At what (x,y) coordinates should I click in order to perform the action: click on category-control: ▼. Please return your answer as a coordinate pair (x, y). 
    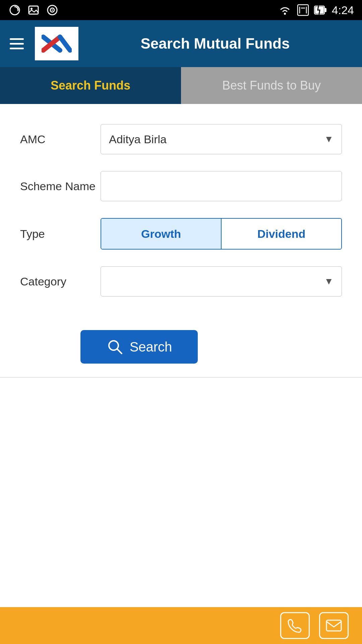
    Looking at the image, I should click on (221, 281).